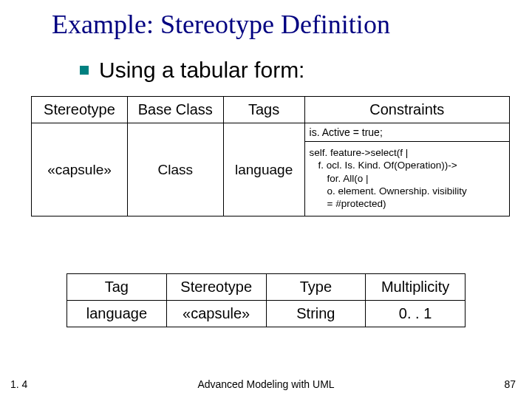  Describe the element at coordinates (270, 110) in the screenshot. I see `table-header-row: Stereotype Base Class Tags Constraints` at that location.